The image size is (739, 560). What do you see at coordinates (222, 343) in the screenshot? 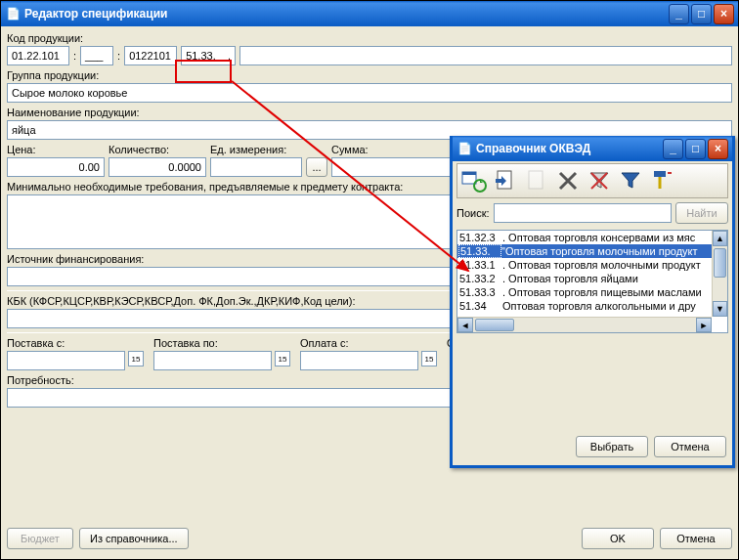
I see `label-supply-to: Поставка по:` at bounding box center [222, 343].